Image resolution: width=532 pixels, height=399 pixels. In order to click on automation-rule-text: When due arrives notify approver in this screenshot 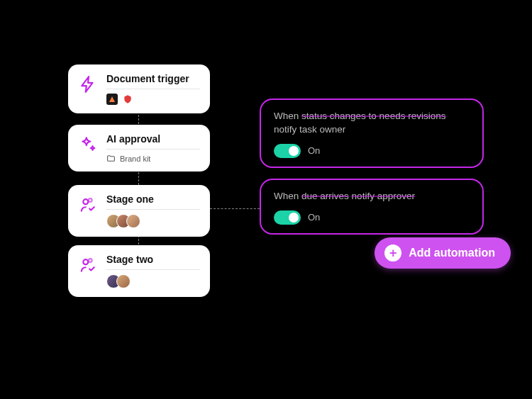, I will do `click(372, 197)`.